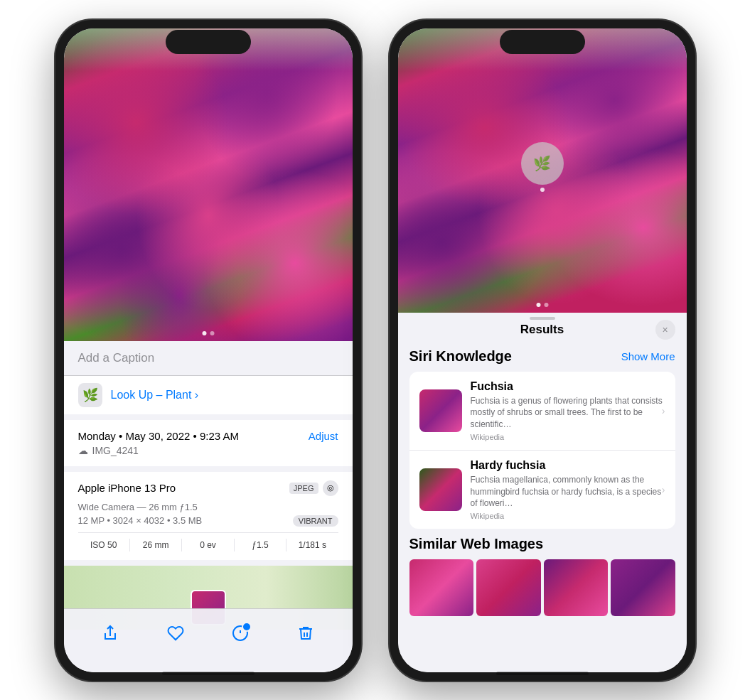 Image resolution: width=750 pixels, height=700 pixels. I want to click on siri-dot, so click(542, 190).